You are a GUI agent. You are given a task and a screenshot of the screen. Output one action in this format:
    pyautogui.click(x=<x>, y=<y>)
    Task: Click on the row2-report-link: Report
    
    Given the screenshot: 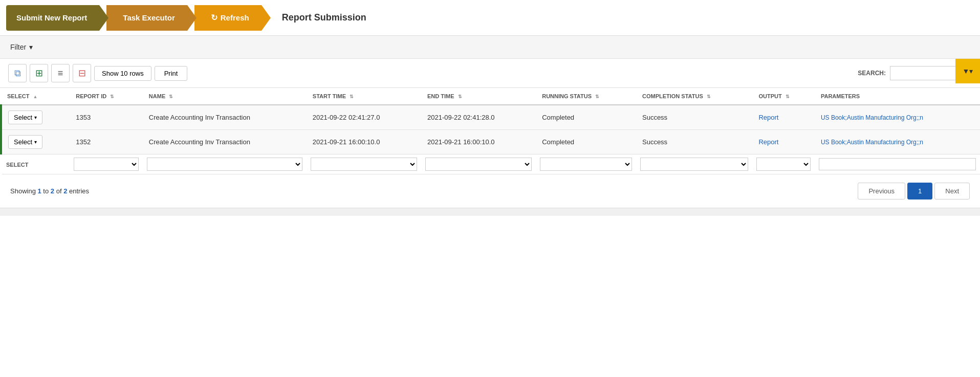 What is the action you would take?
    pyautogui.click(x=769, y=142)
    